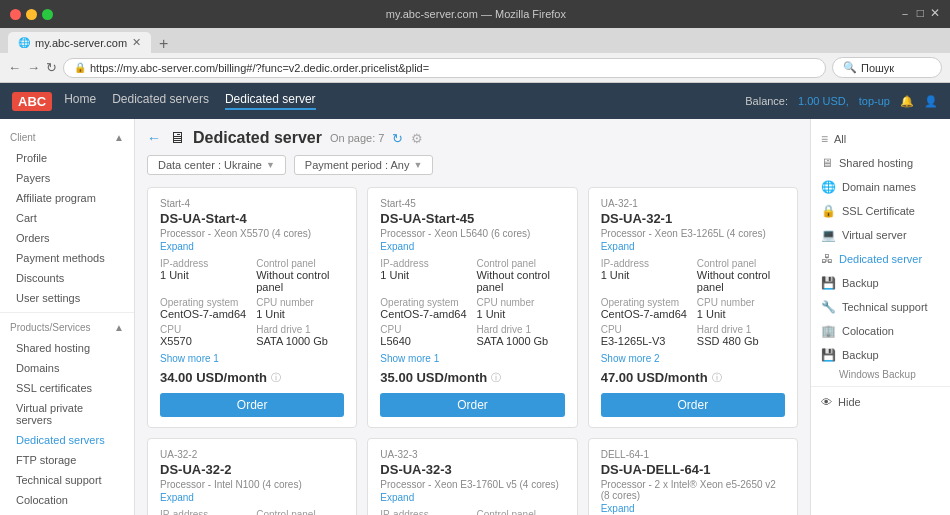  I want to click on card-1-cp-value: Without control panel, so click(520, 281).